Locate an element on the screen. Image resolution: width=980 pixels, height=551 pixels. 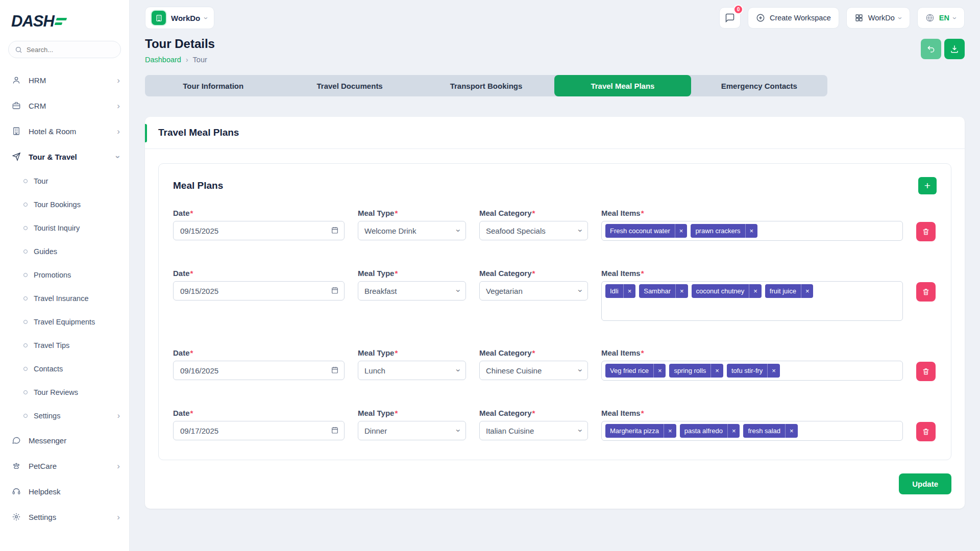
tab-tour-information: Tour Information is located at coordinates (213, 86).